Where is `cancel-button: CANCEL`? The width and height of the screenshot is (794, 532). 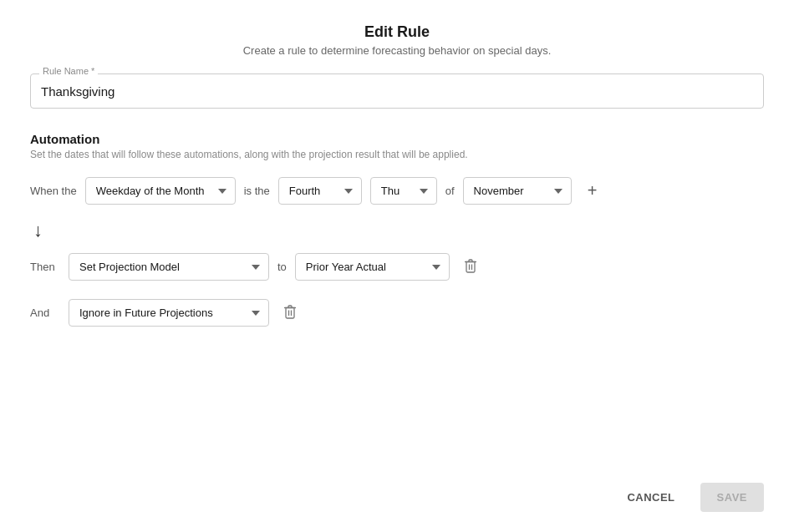
cancel-button: CANCEL is located at coordinates (650, 498).